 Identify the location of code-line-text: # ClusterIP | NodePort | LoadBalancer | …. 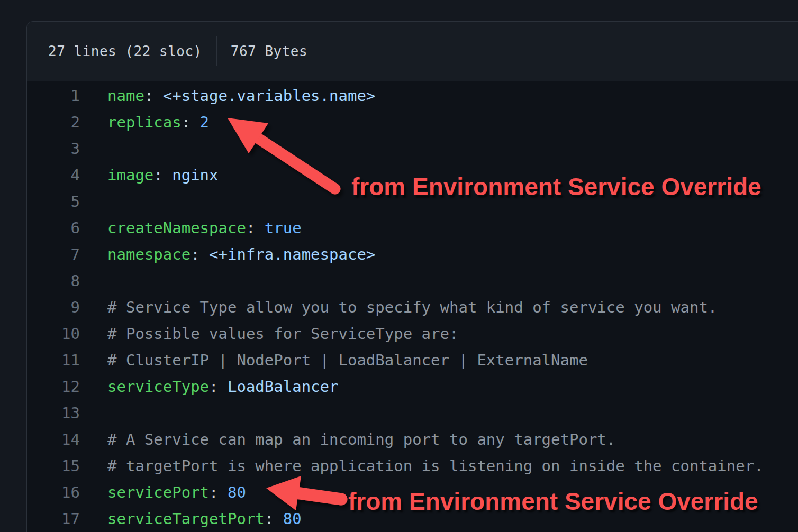
(334, 360).